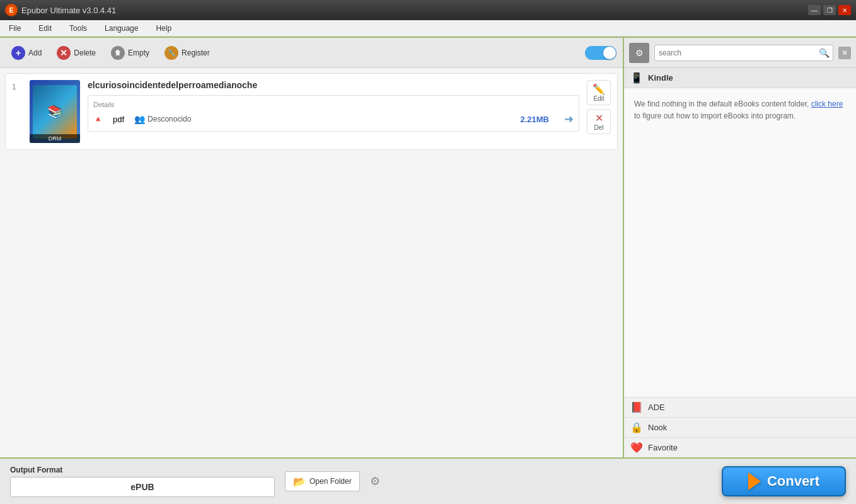 This screenshot has width=856, height=504. What do you see at coordinates (637, 407) in the screenshot?
I see `ade-icon: 📕` at bounding box center [637, 407].